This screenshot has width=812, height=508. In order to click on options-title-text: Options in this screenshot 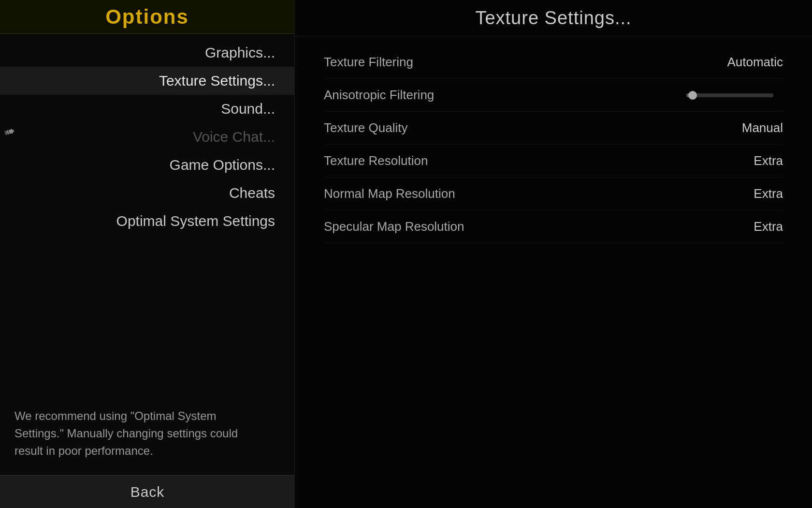, I will do `click(147, 17)`.